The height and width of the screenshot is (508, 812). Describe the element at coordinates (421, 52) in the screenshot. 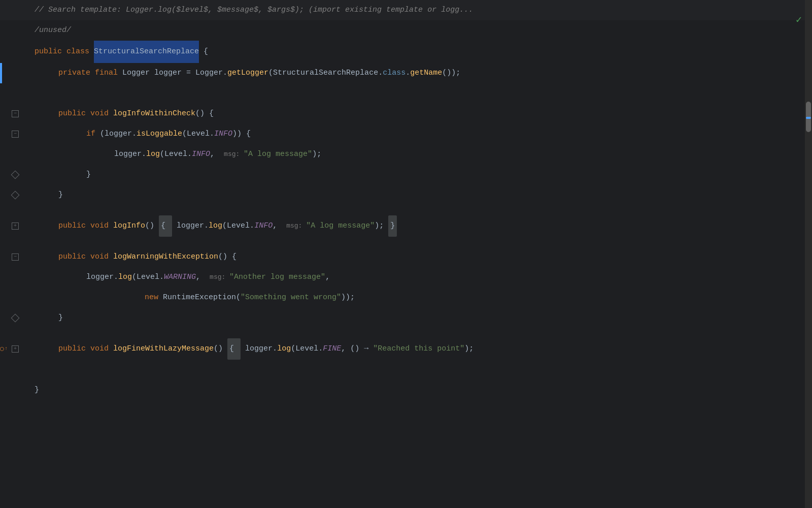

I see `line-content-3: public class StructuralSearchReplace {` at that location.